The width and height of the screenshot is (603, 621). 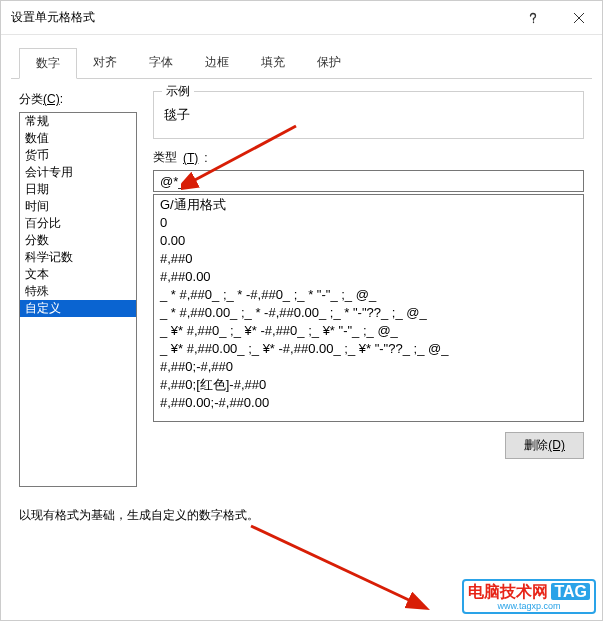 What do you see at coordinates (368, 294) in the screenshot?
I see `format-item: _ * #,##0_ ;_ * -#,##0_ ;_ * "-"_ ;_ @_` at bounding box center [368, 294].